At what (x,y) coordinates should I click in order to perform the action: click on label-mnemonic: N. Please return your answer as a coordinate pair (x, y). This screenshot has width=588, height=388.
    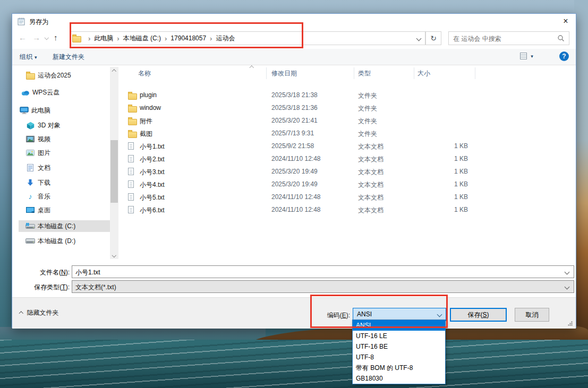
    Looking at the image, I should click on (64, 272).